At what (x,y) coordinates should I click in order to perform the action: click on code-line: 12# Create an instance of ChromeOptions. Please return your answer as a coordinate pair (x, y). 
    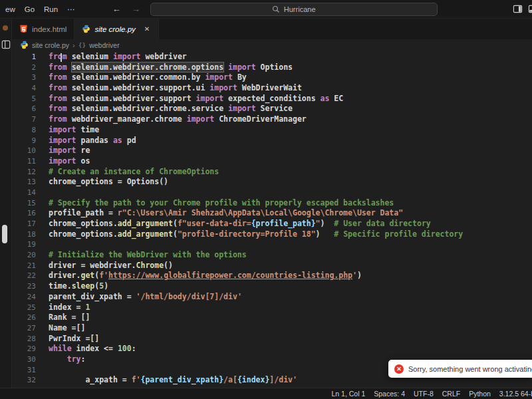
    Looking at the image, I should click on (272, 172).